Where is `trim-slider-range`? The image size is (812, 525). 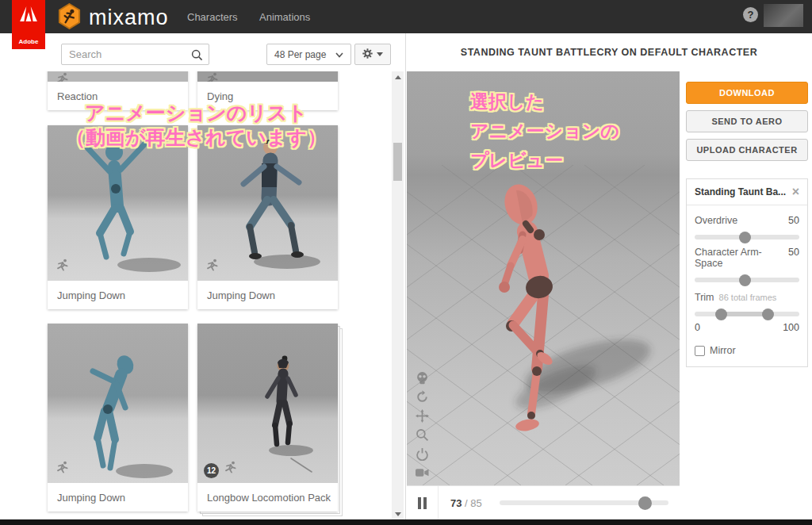
trim-slider-range is located at coordinates (744, 314).